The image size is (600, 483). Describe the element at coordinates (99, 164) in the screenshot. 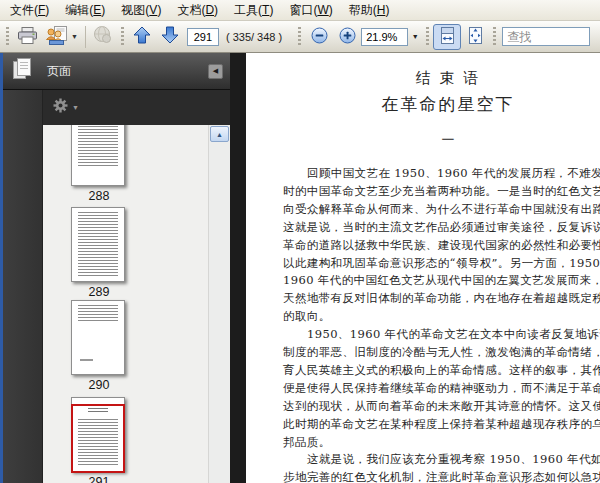

I see `thumbnail-item: 288` at that location.